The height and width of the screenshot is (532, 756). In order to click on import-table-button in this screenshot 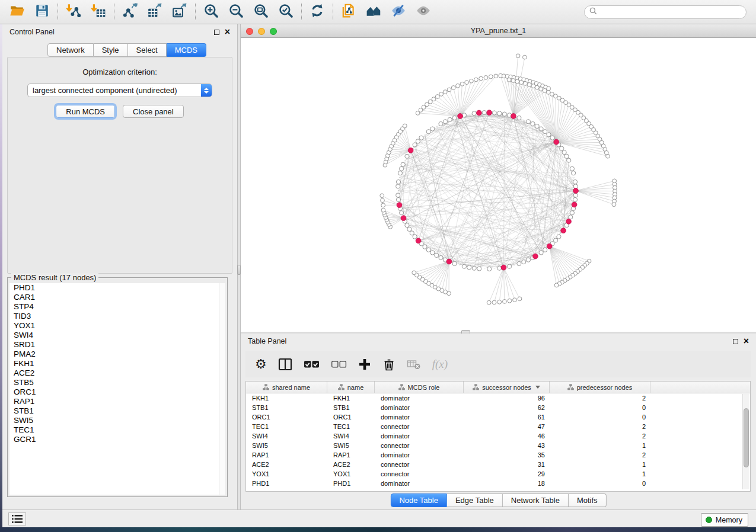, I will do `click(98, 12)`.